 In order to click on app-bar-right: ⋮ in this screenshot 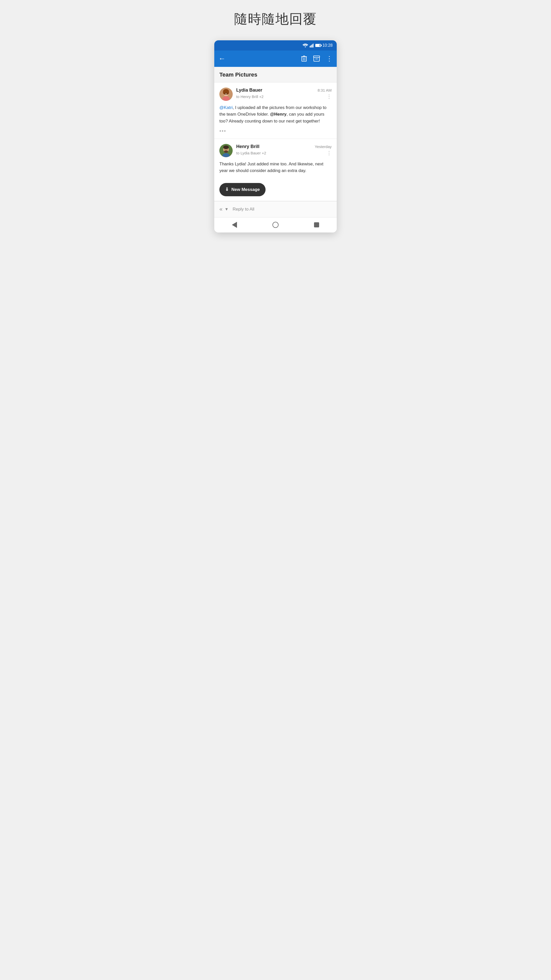, I will do `click(317, 59)`.